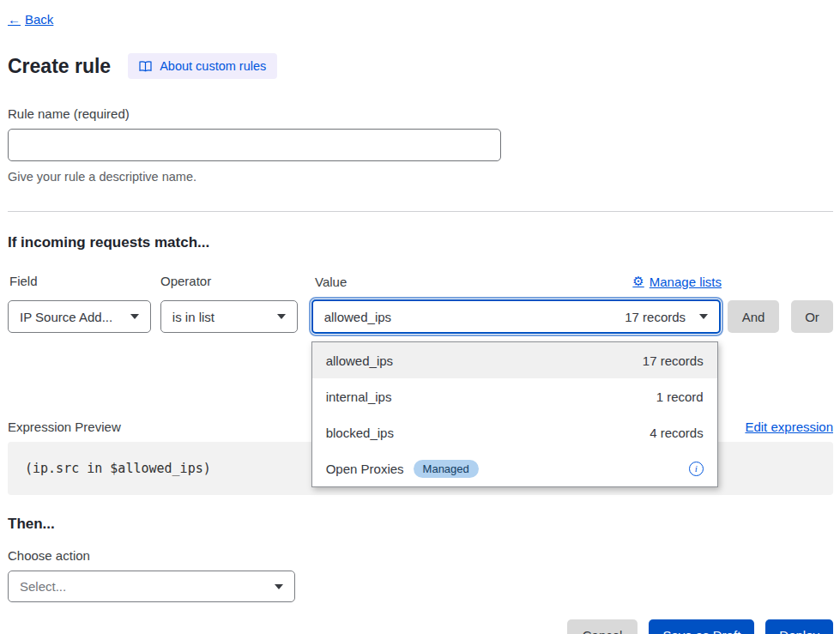  Describe the element at coordinates (517, 317) in the screenshot. I see `value-select-wrap: allowed_ips 17 records allowed_ips 17 re…` at that location.